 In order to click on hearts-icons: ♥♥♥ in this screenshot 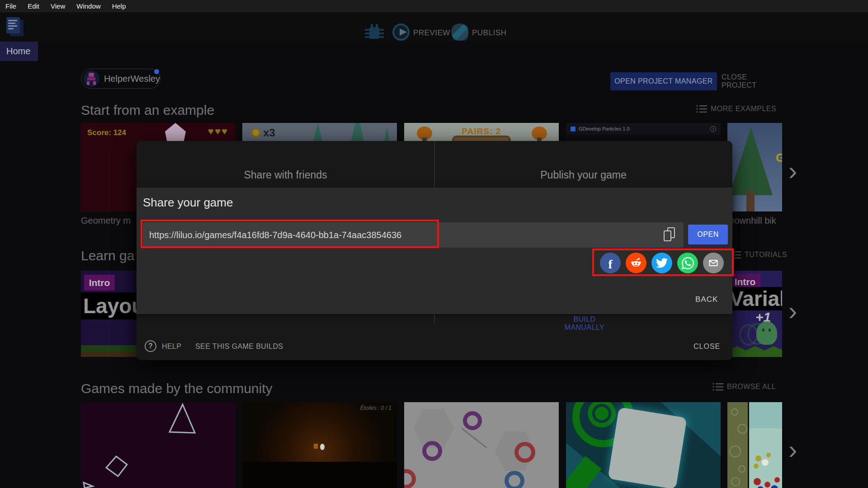, I will do `click(218, 131)`.